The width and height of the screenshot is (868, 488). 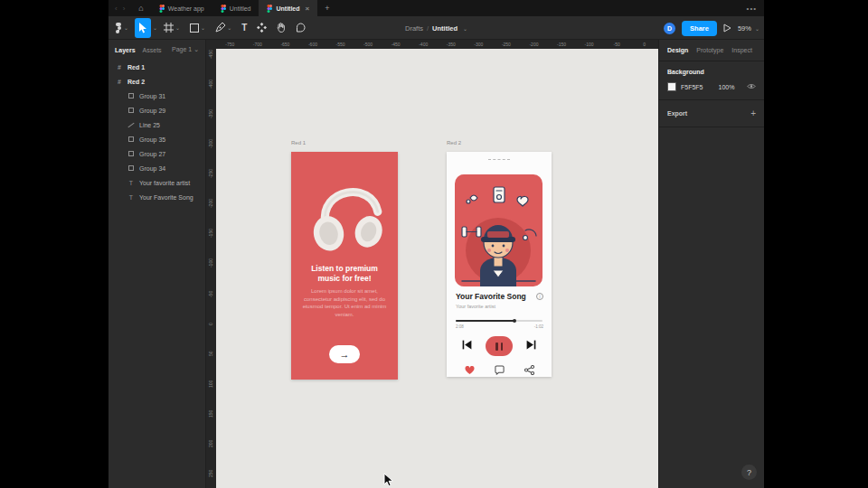 I want to click on layer-name: Group 29, so click(x=152, y=110).